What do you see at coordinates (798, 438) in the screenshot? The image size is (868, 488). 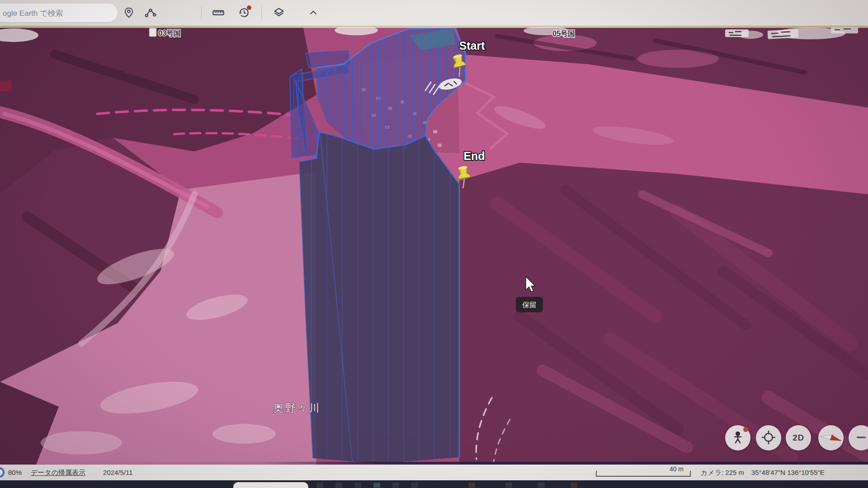 I see `2d-mode-button: 2D` at bounding box center [798, 438].